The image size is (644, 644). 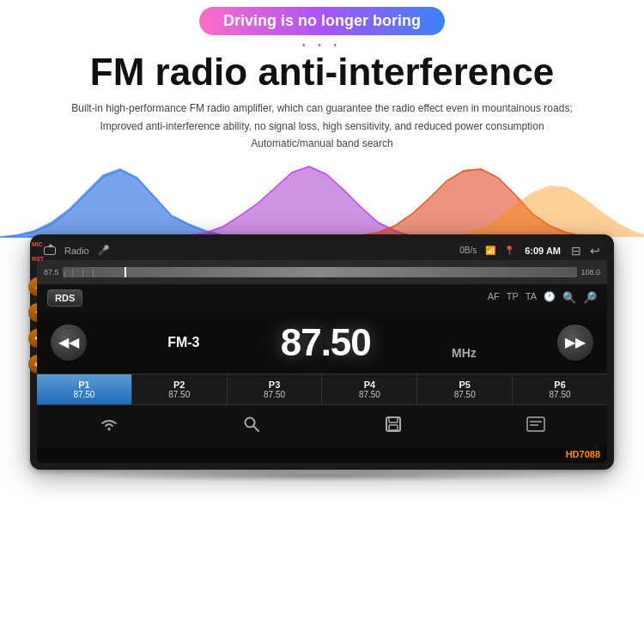 I want to click on decorative-dots: • • •, so click(x=322, y=45).